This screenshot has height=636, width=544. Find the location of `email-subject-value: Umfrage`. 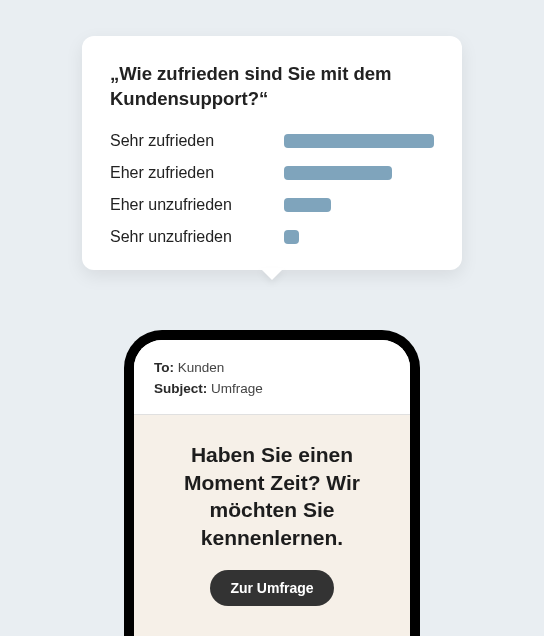

email-subject-value: Umfrage is located at coordinates (237, 388).